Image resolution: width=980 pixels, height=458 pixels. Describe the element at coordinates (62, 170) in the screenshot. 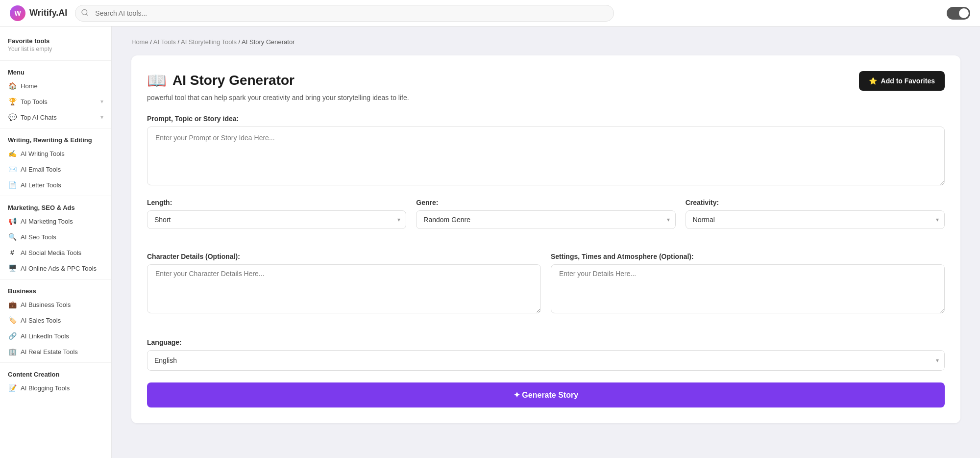

I see `sidebar-item-ai-email-label: AI Email Tools` at that location.